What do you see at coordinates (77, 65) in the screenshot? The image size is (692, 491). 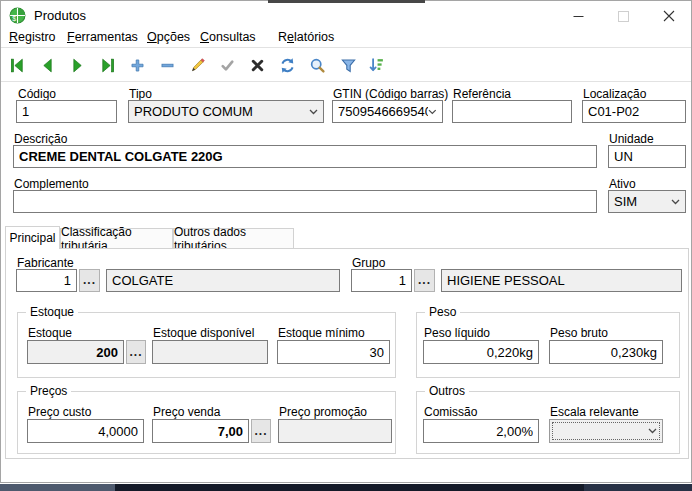 I see `next-record-button` at bounding box center [77, 65].